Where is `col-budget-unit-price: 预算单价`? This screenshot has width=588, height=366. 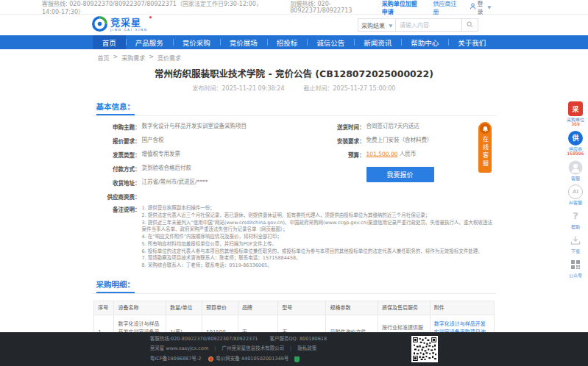
col-budget-unit-price: 预算单价 is located at coordinates (219, 308).